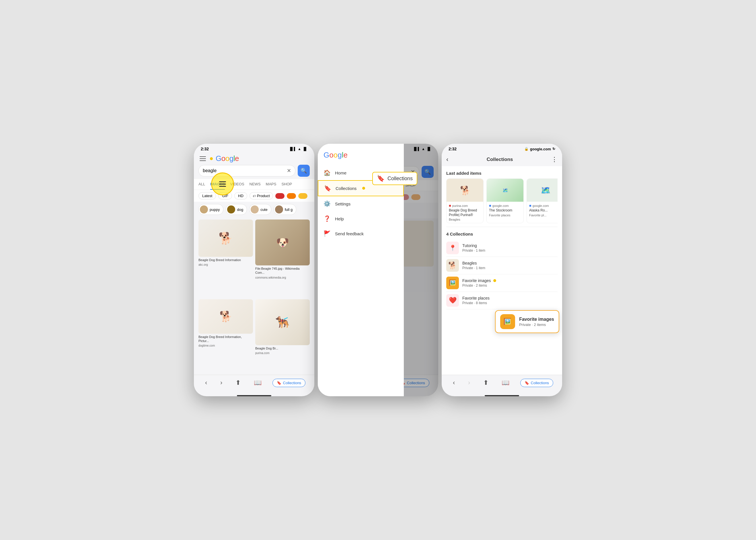  I want to click on image-caption-1: Beagle Dog Breed Information, so click(226, 260).